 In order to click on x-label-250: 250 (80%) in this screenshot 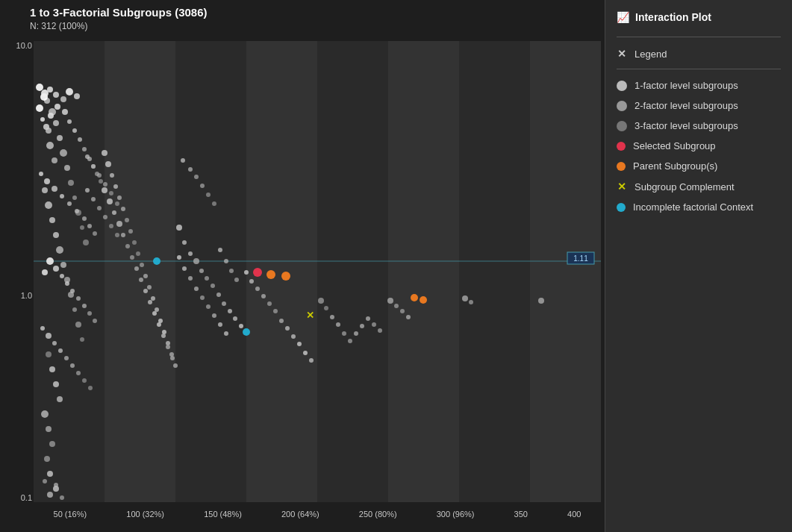, I will do `click(378, 514)`.